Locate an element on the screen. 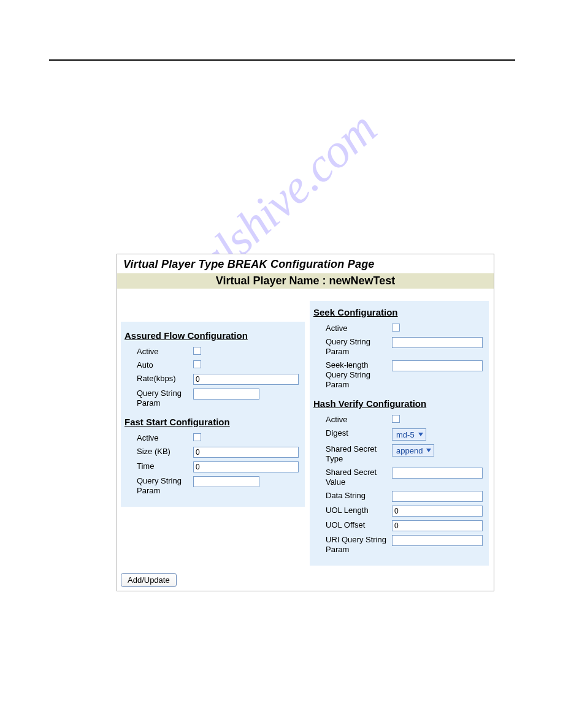  hash-digest-select: md-5 is located at coordinates (409, 434).